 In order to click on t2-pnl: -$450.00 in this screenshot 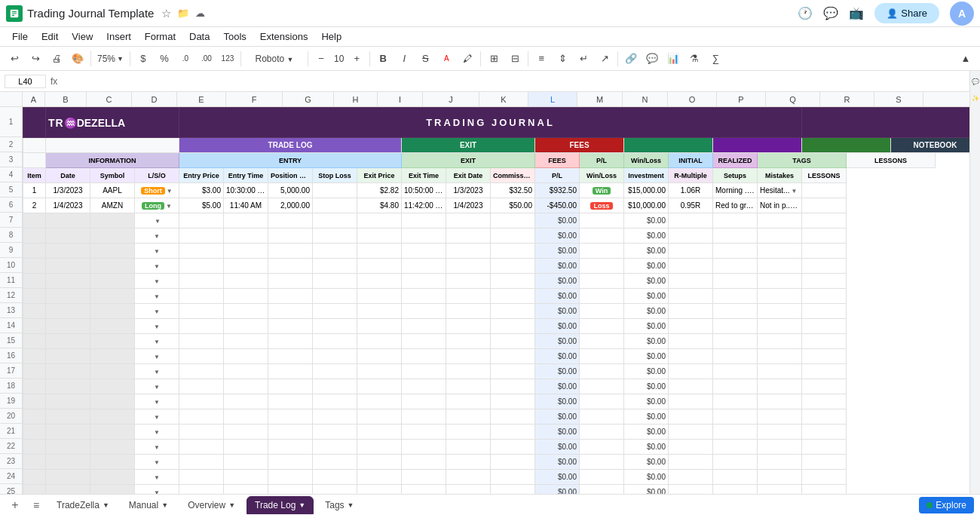, I will do `click(558, 206)`.